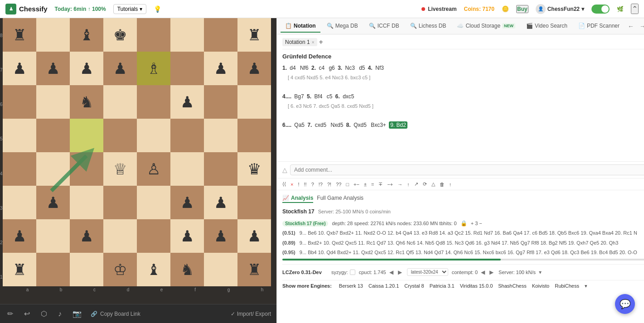 The height and width of the screenshot is (323, 644). What do you see at coordinates (313, 43) in the screenshot?
I see `close-tab-icon: ×` at bounding box center [313, 43].